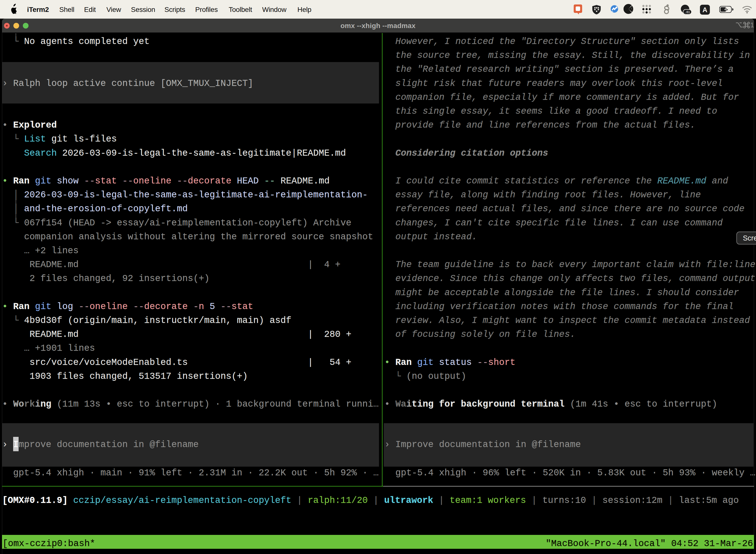  I want to click on svg-text: A, so click(705, 10).